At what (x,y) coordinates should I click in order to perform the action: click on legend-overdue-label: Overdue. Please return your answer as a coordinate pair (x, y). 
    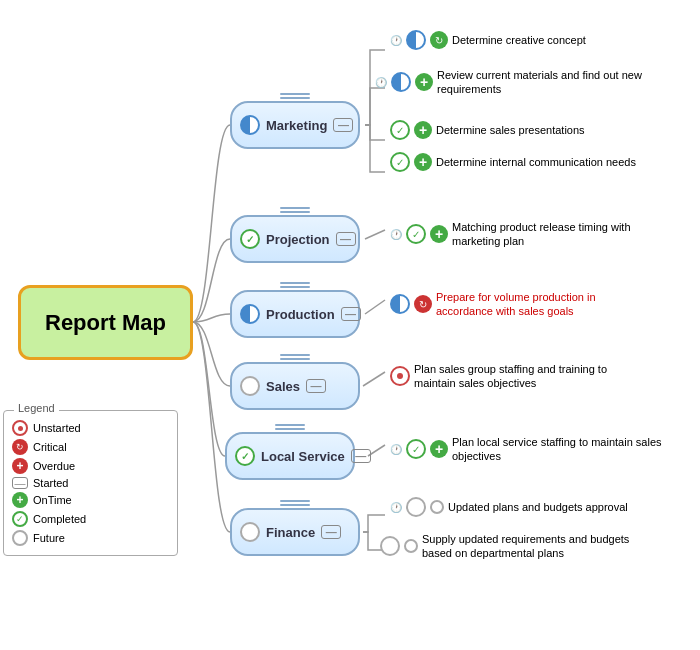
    Looking at the image, I should click on (54, 466).